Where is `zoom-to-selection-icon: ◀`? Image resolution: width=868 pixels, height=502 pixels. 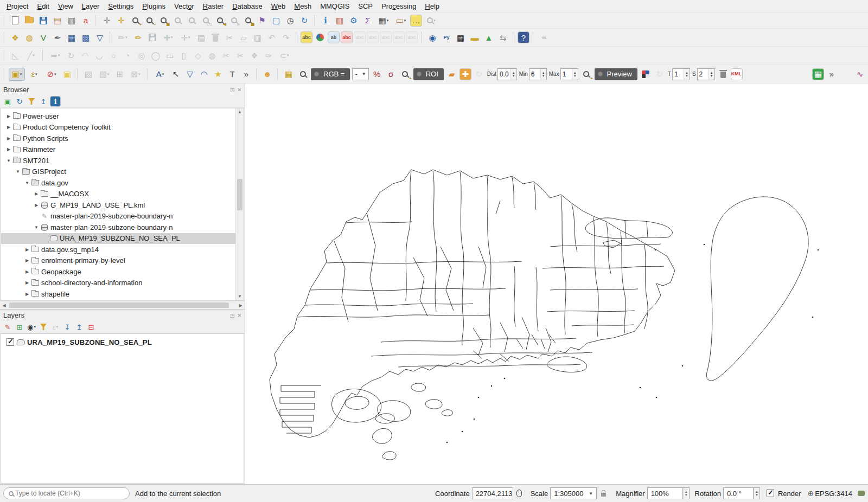
zoom-to-selection-icon: ◀ is located at coordinates (220, 21).